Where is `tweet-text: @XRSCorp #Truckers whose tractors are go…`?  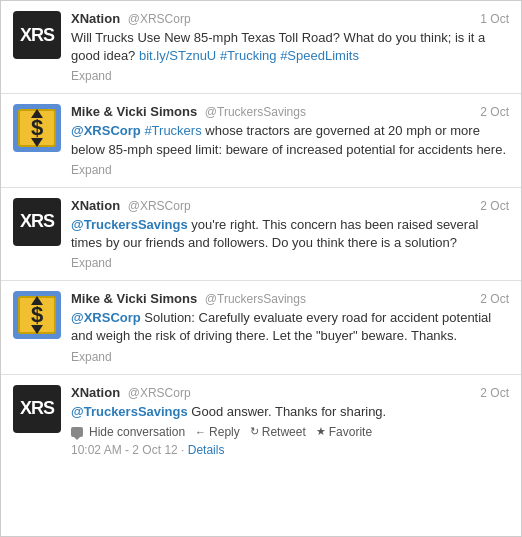
tweet-text: @XRSCorp #Truckers whose tractors are go… is located at coordinates (290, 140).